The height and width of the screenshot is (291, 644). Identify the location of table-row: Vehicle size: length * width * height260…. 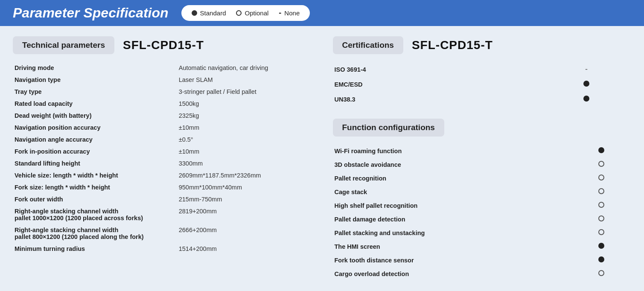
(162, 175).